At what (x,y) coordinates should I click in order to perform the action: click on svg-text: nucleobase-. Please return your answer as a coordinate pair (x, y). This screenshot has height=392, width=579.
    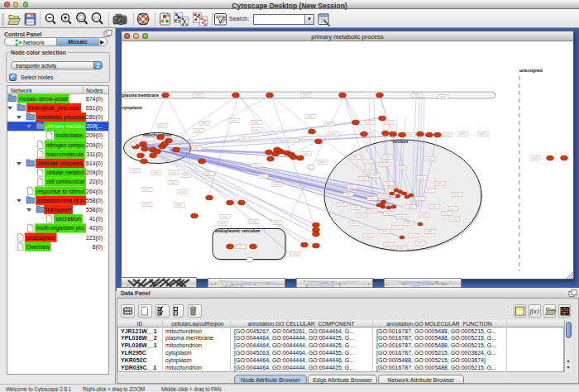
    Looking at the image, I should click on (70, 136).